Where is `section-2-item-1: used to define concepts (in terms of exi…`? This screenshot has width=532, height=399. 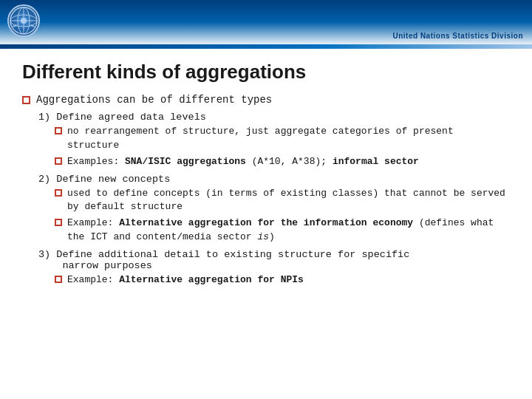
section-2-item-1: used to define concepts (in terms of exi… is located at coordinates (282, 201).